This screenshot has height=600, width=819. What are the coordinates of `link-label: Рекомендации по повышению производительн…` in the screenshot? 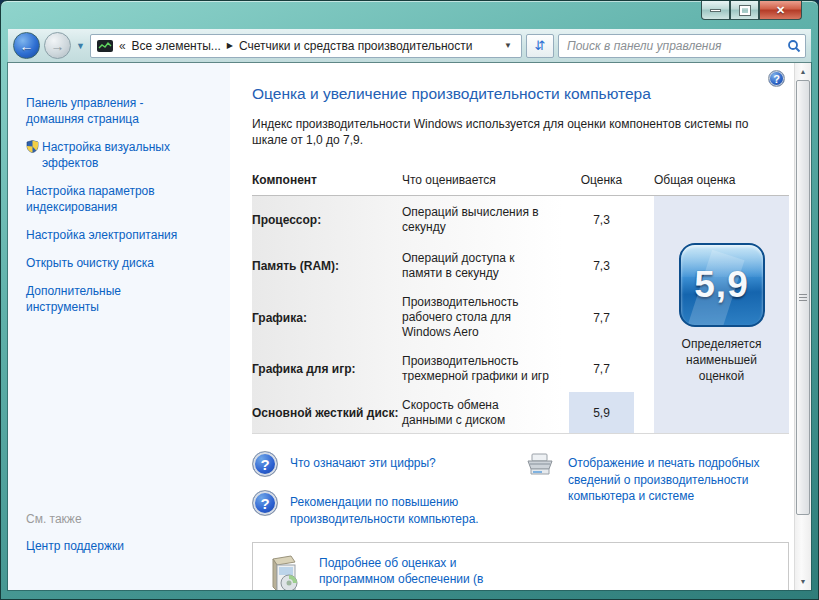 It's located at (384, 508).